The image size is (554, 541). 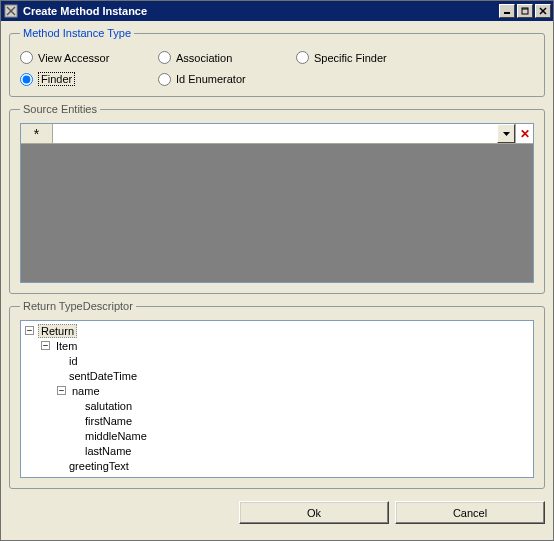 I want to click on radio-view-accessor: View Accessor, so click(x=89, y=58).